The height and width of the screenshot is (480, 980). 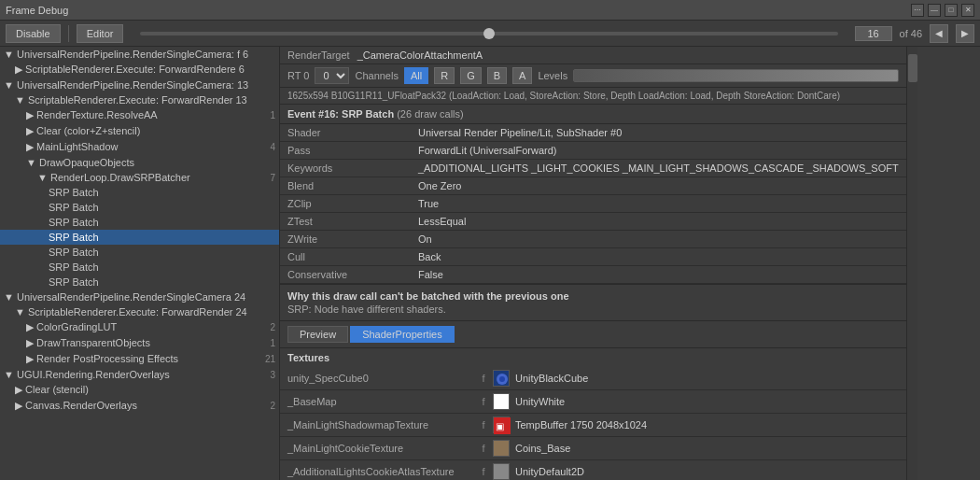 I want to click on prop-value: False, so click(x=659, y=275).